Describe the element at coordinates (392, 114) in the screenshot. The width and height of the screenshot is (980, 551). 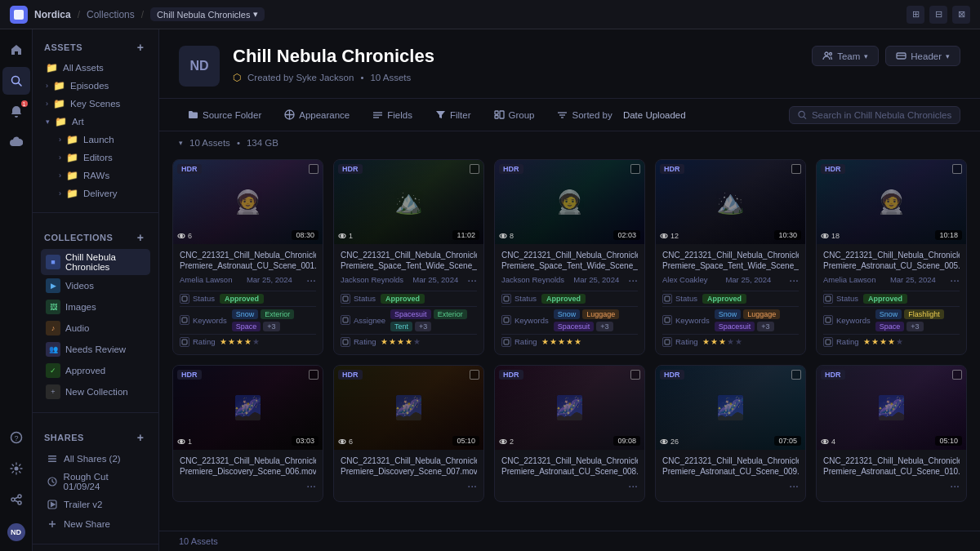
I see `fields-button: Fields` at that location.